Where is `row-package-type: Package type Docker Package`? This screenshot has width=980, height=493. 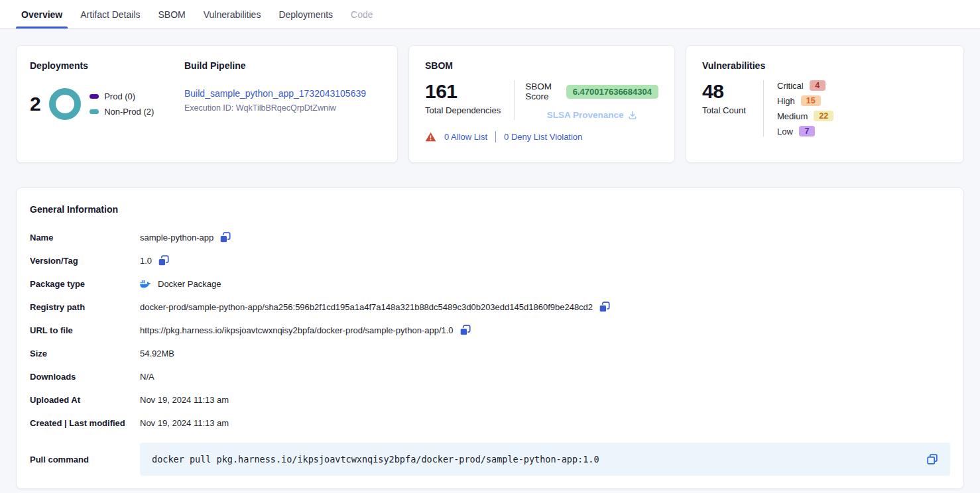
row-package-type: Package type Docker Package is located at coordinates (490, 284).